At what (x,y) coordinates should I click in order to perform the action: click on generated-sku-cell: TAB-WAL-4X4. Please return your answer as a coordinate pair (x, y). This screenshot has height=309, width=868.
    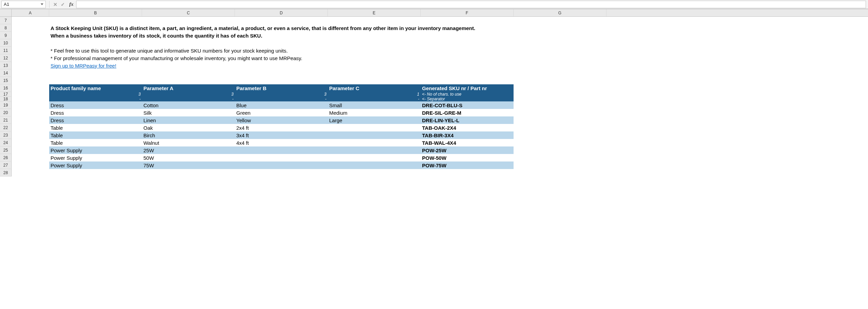
    Looking at the image, I should click on (467, 143).